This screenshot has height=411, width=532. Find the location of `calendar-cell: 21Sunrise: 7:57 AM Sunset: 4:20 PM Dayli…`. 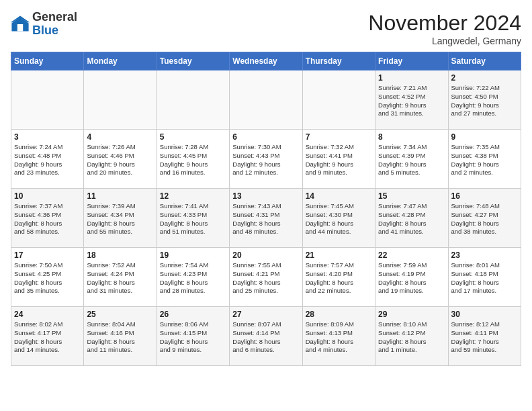

calendar-cell: 21Sunrise: 7:57 AM Sunset: 4:20 PM Dayli… is located at coordinates (339, 277).